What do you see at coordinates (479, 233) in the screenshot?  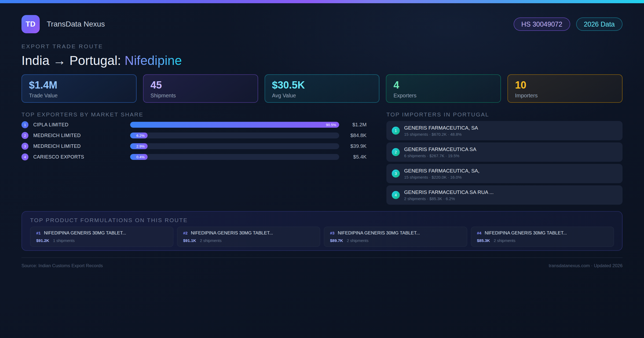 I see `product-rank: #4` at bounding box center [479, 233].